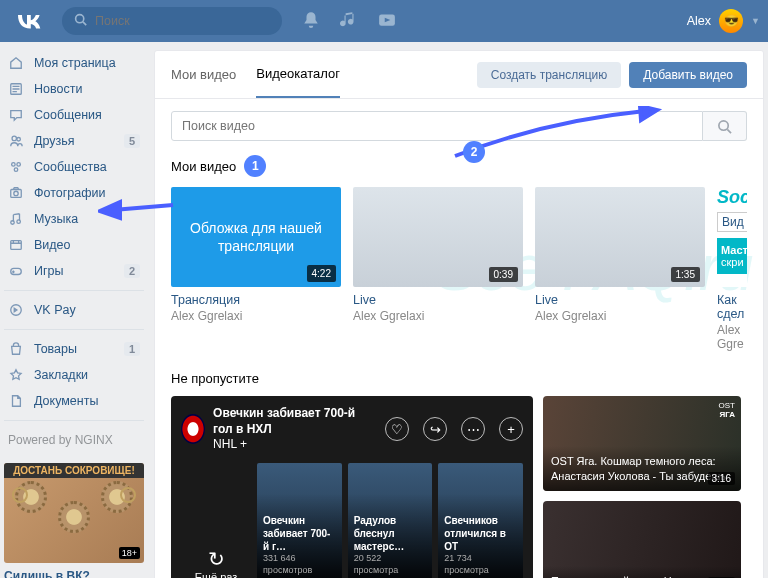 This screenshot has height=578, width=768. What do you see at coordinates (132, 141) in the screenshot?
I see `friends-badge: 5` at bounding box center [132, 141].